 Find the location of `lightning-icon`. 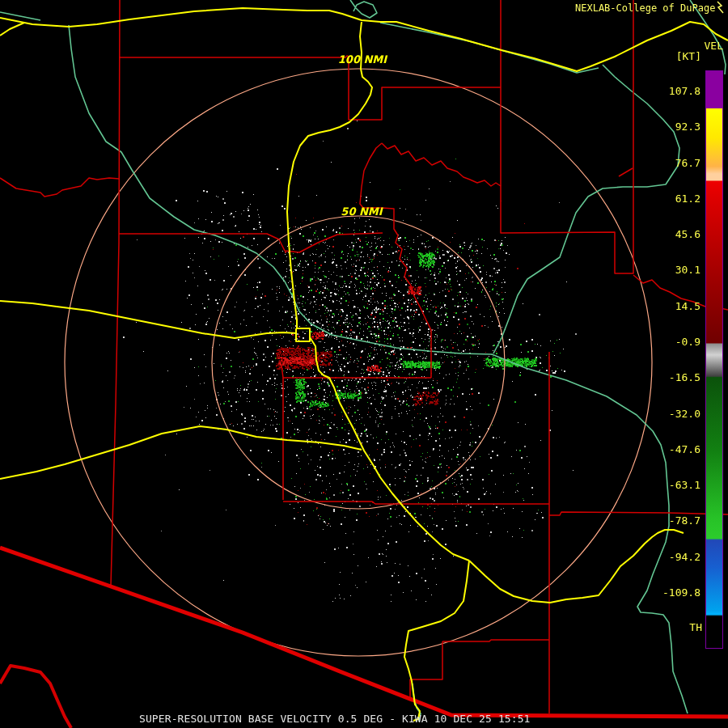

lightning-icon is located at coordinates (720, 8).